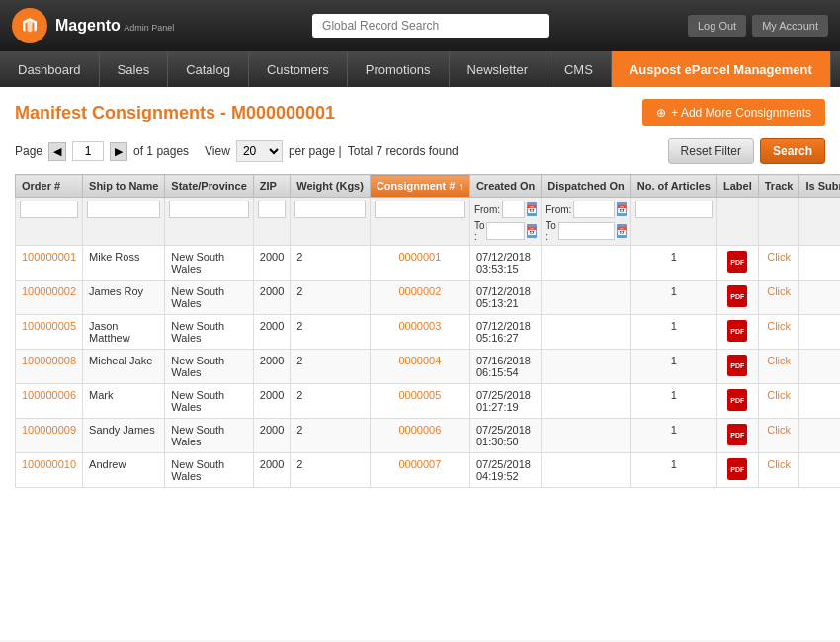 This screenshot has height=642, width=840. What do you see at coordinates (419, 221) in the screenshot?
I see `filter-consignment` at bounding box center [419, 221].